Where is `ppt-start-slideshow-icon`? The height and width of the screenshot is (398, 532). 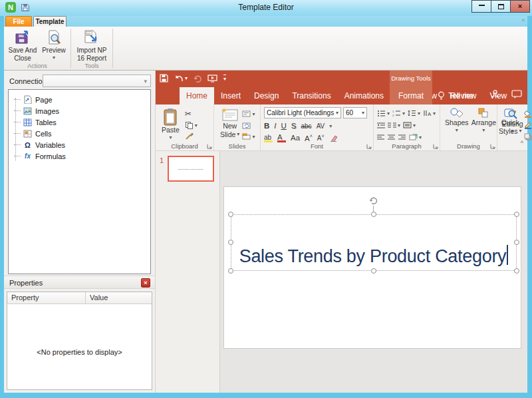
ppt-start-slideshow-icon is located at coordinates (213, 79).